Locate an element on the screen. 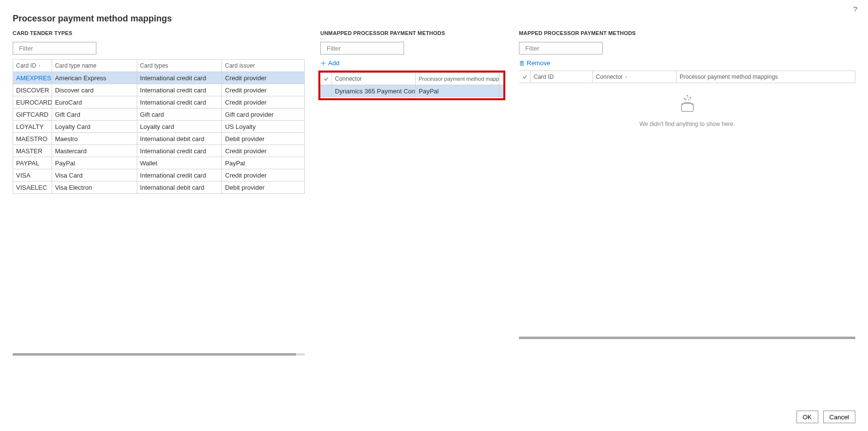 Image resolution: width=868 pixels, height=431 pixels. page-title: Processor payment method mappings is located at coordinates (92, 18).